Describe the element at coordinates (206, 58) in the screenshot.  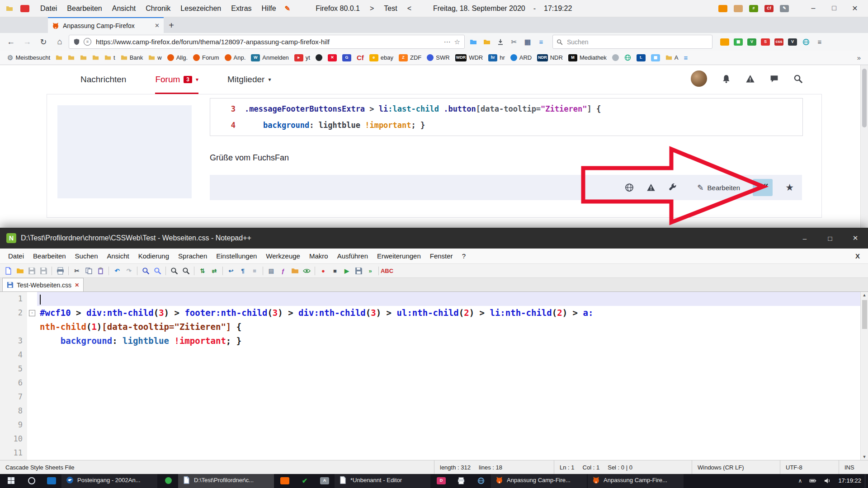
I see `bookmark-forum: Forum` at that location.